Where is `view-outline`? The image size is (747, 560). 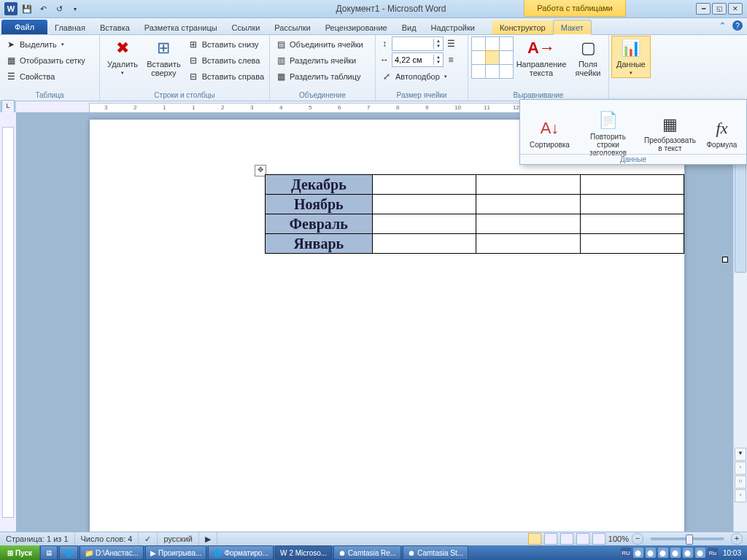 view-outline is located at coordinates (583, 539).